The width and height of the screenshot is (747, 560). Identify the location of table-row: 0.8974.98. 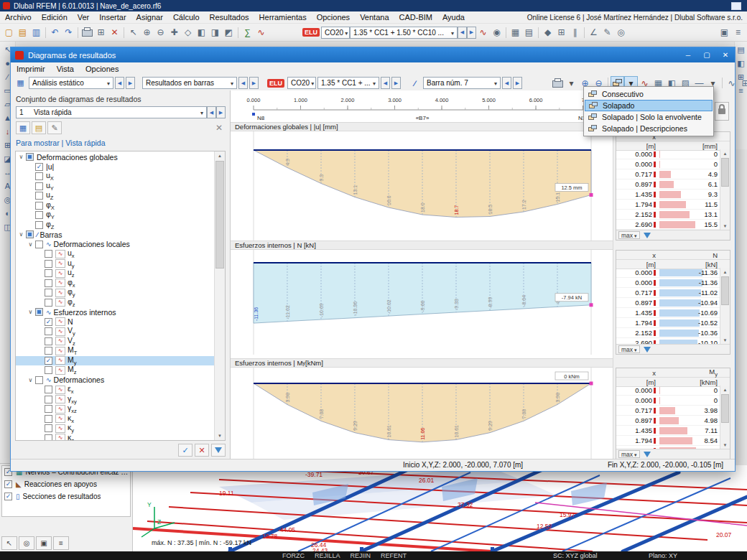
(673, 421).